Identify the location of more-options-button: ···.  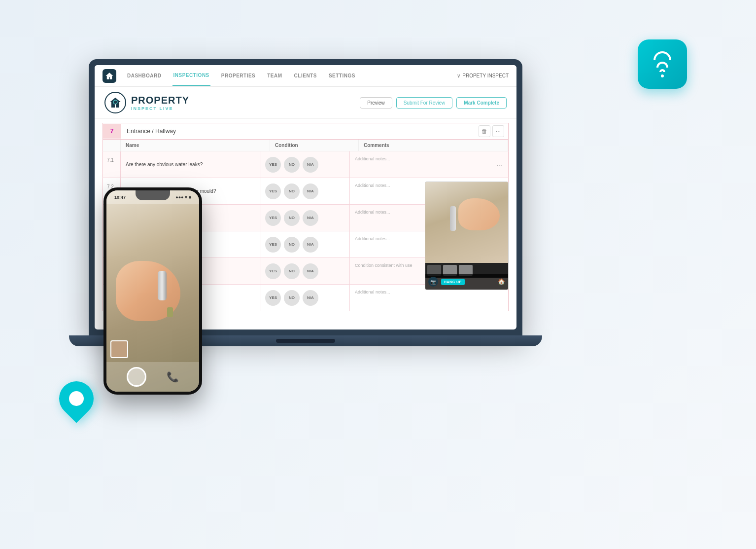
(498, 131).